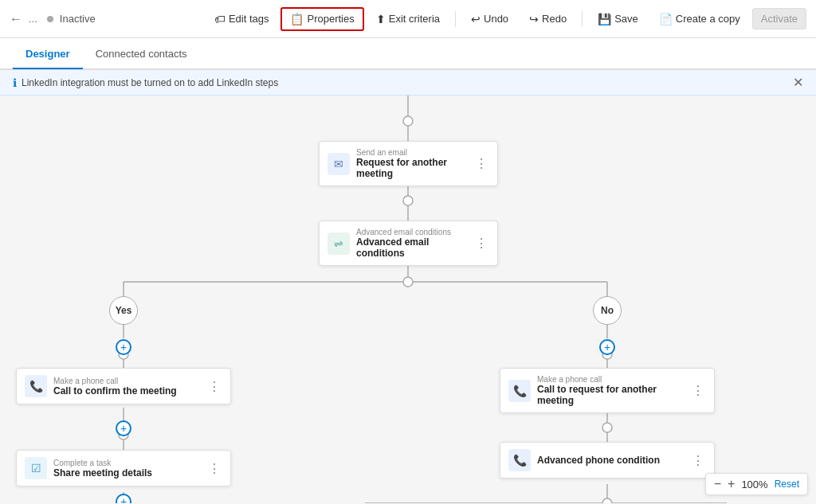  I want to click on send-email-menu-icon: ⋮, so click(481, 164).